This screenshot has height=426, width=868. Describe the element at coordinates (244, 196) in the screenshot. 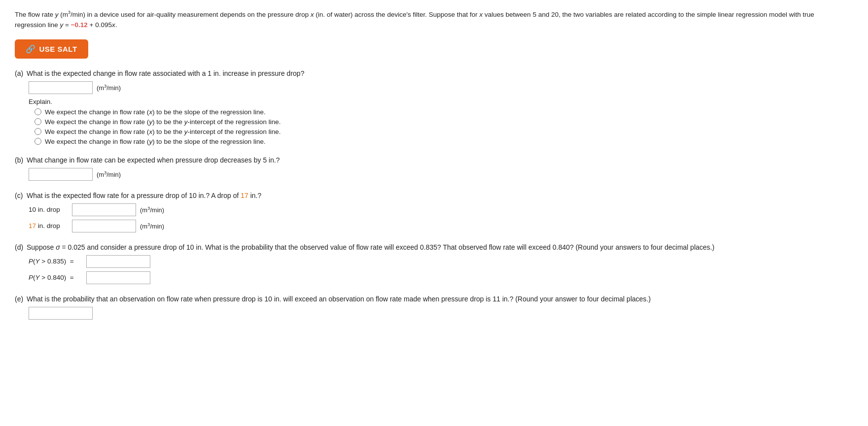

I see `part-c-highlight: 17` at that location.